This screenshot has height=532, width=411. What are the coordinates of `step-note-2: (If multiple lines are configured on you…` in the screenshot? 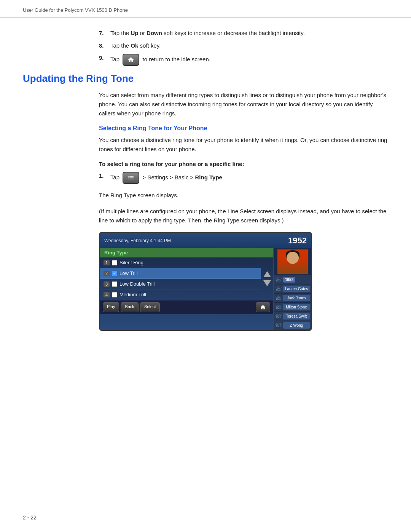 It's located at (244, 216).